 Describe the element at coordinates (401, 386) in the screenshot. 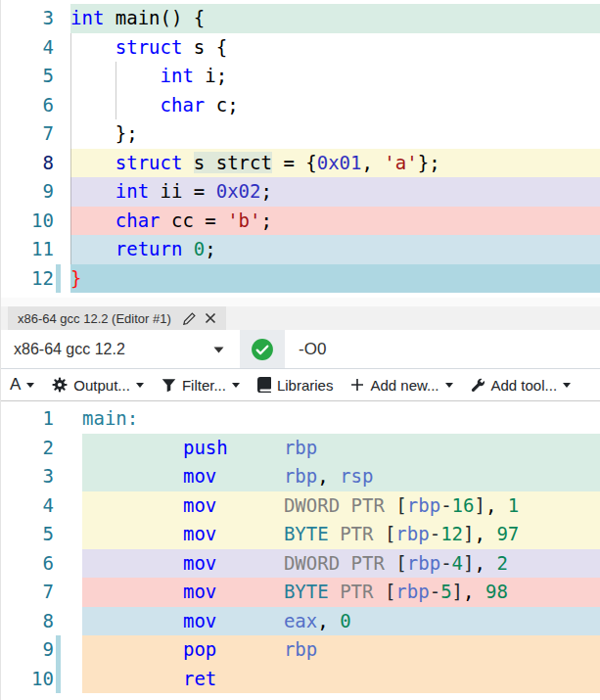

I see `add-new-button: Add new...` at that location.